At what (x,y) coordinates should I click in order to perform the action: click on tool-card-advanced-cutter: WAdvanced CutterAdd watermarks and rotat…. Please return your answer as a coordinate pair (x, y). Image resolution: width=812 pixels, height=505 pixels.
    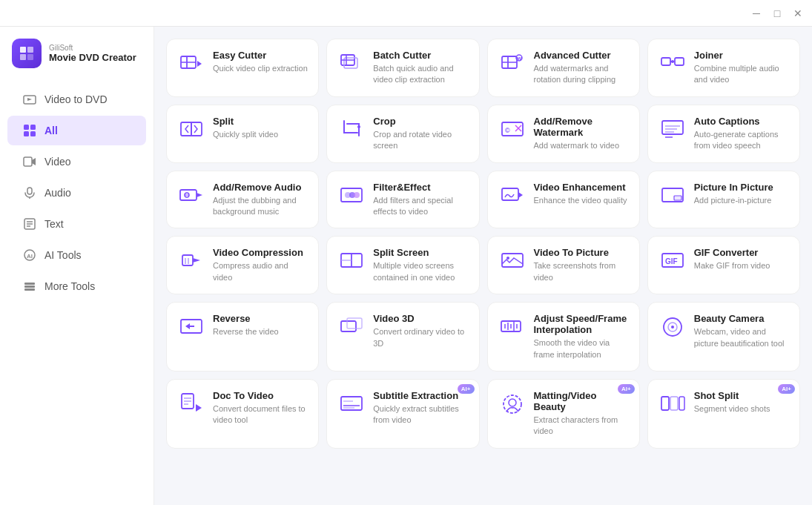
    Looking at the image, I should click on (564, 68).